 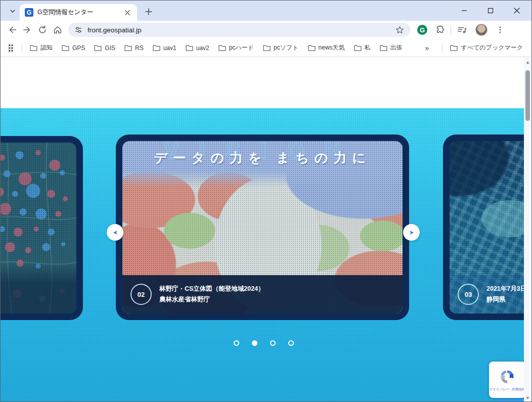 I want to click on site-header: G空間情報センター よくある質問 新規ユーザー登録 ログイン データセット イン…, so click(x=266, y=83).